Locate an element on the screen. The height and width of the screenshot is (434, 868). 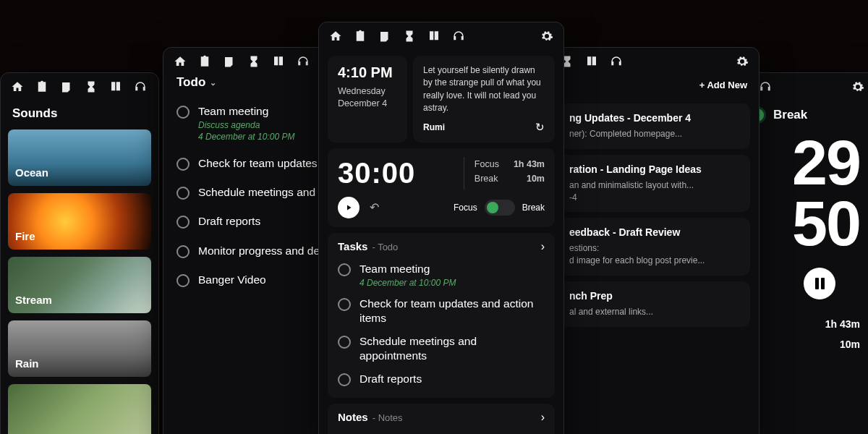
note-card: ng Updates - December 4 ner): Completed … is located at coordinates (655, 126).